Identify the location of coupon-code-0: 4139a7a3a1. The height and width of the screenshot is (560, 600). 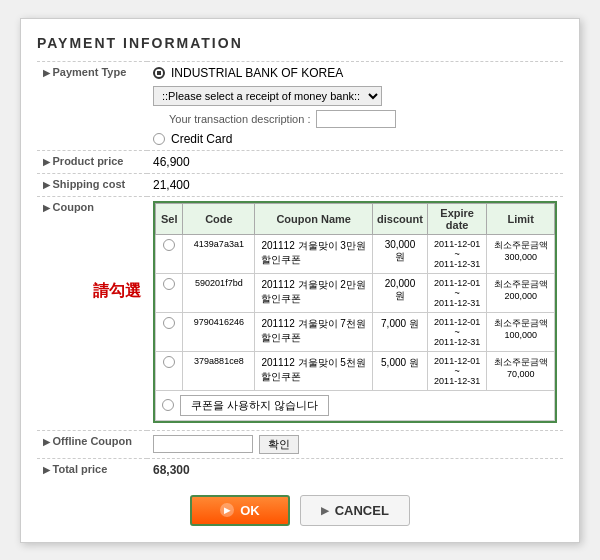
(219, 254).